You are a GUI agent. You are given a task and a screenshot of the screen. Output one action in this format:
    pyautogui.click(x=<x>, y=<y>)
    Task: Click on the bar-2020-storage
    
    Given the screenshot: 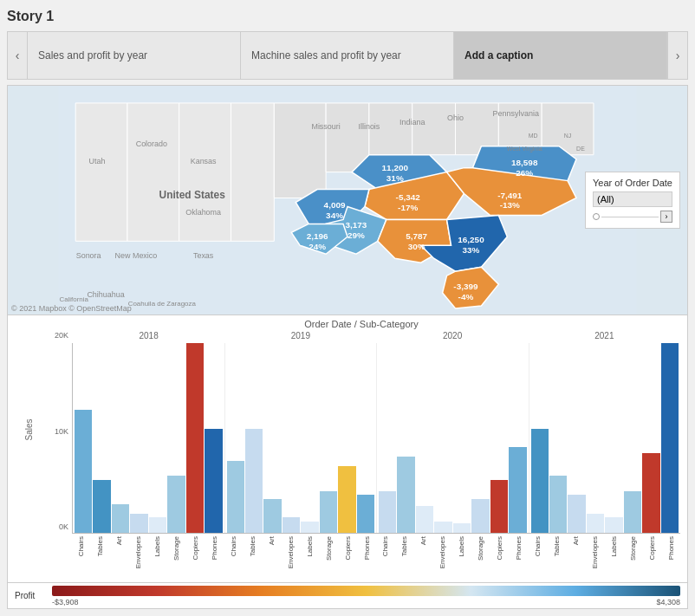 What is the action you would take?
    pyautogui.click(x=480, y=516)
    